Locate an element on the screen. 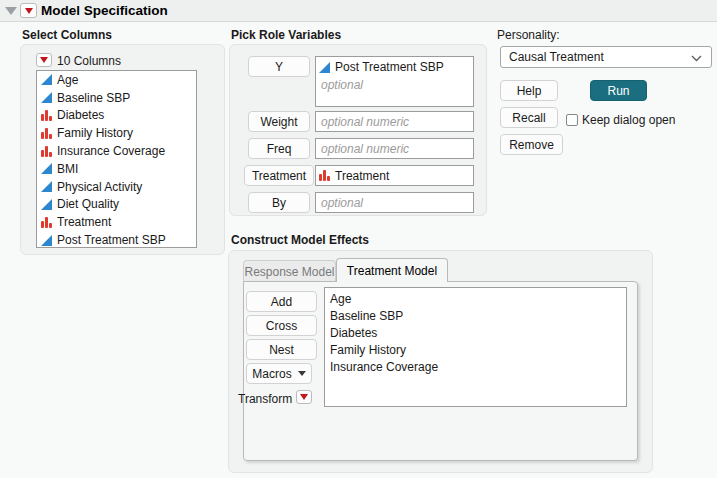  column-label: Diet Quality is located at coordinates (88, 204).